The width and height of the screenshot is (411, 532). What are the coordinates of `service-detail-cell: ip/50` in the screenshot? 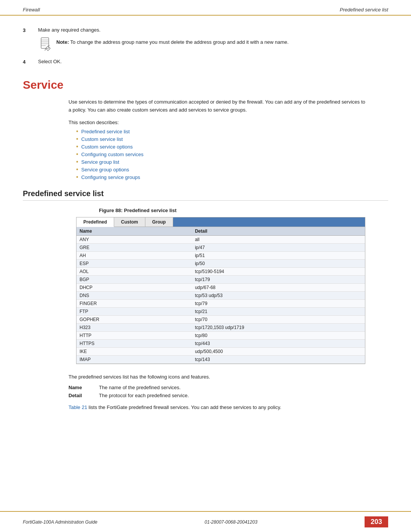 It's located at (279, 264).